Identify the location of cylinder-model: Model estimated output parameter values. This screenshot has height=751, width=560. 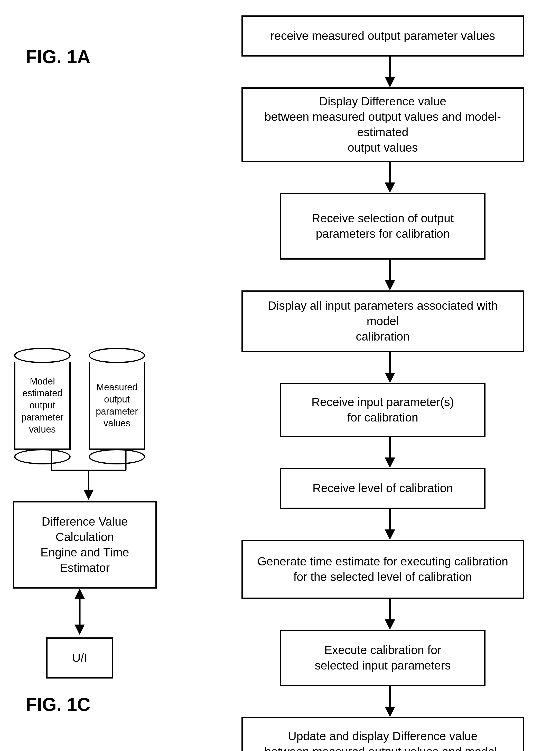
(42, 406).